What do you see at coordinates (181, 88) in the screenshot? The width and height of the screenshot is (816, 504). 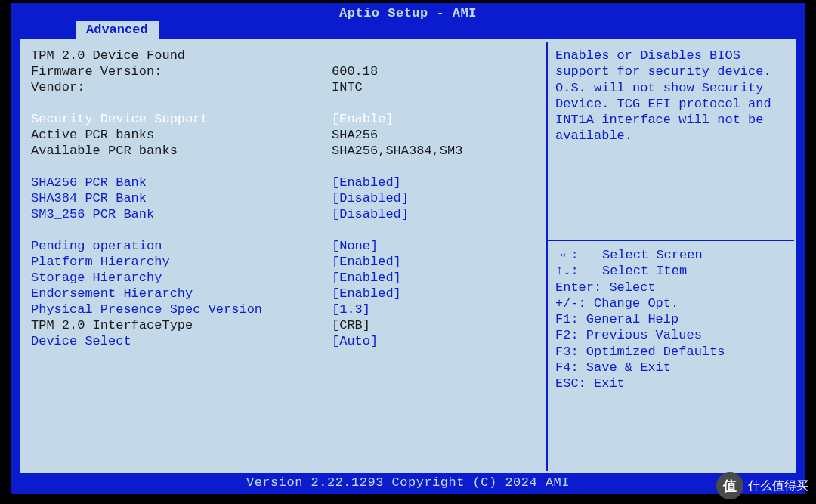 I see `vendor-label: Vendor:` at bounding box center [181, 88].